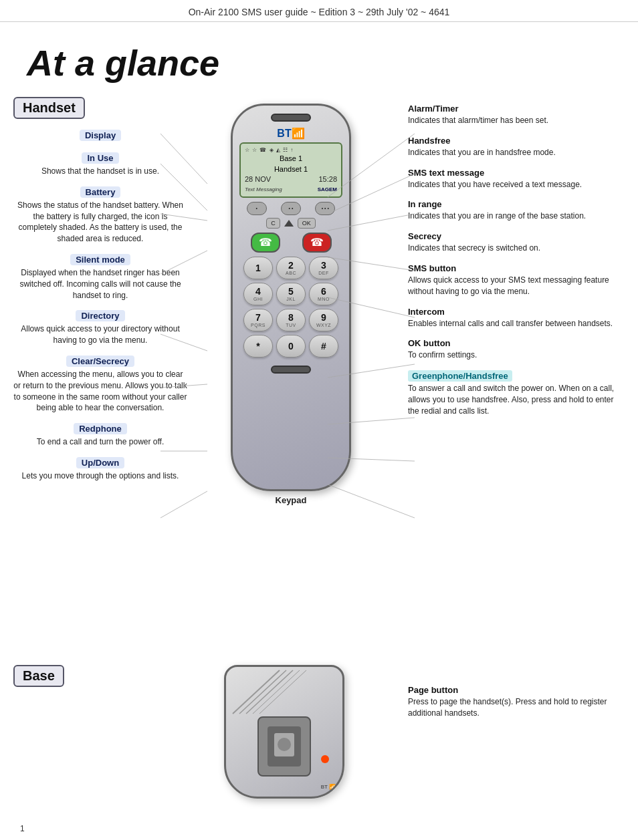 Image resolution: width=638 pixels, height=840 pixels. I want to click on screen-icons: ☆ ☆ ☎ ◈ ◭ ☷ ↑, so click(291, 150).